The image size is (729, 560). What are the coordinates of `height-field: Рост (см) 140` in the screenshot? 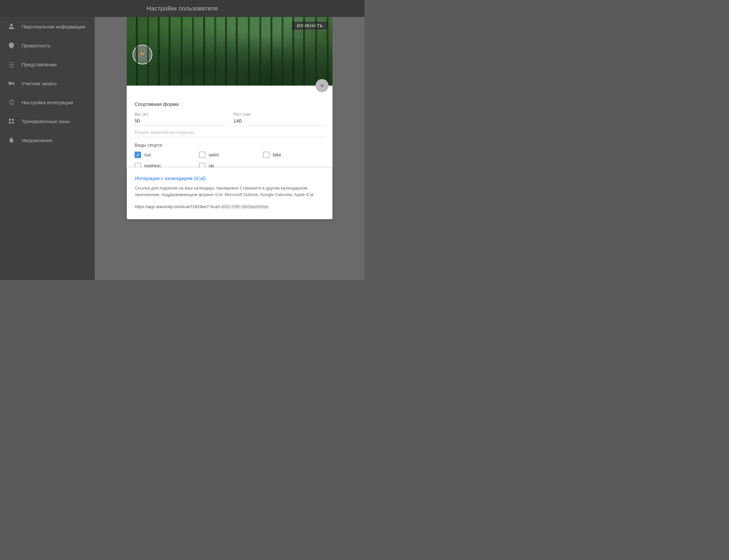 It's located at (279, 119).